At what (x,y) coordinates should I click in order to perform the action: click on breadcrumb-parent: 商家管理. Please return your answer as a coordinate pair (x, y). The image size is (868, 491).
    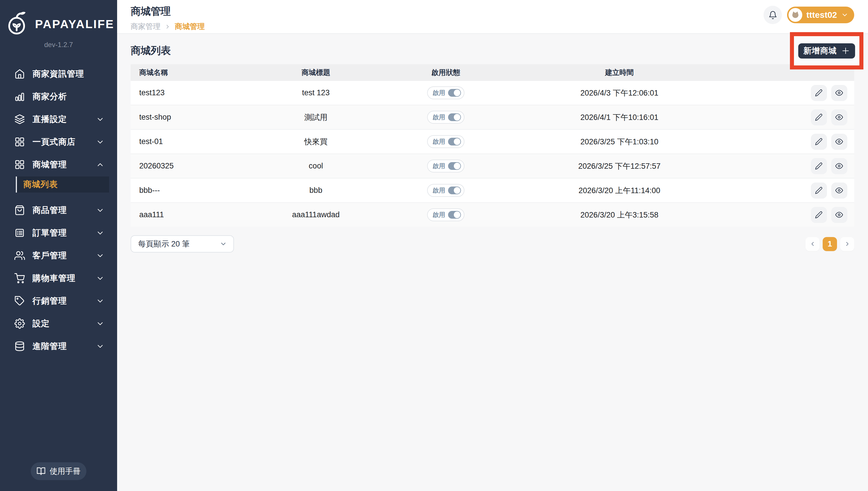
    Looking at the image, I should click on (146, 27).